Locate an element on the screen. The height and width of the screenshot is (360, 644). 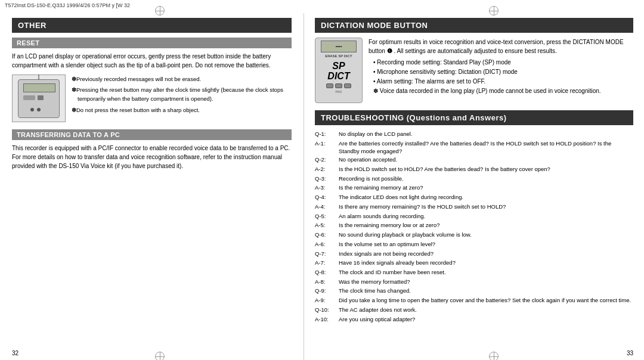
trouble-label: Q-7: is located at coordinates (326, 254).